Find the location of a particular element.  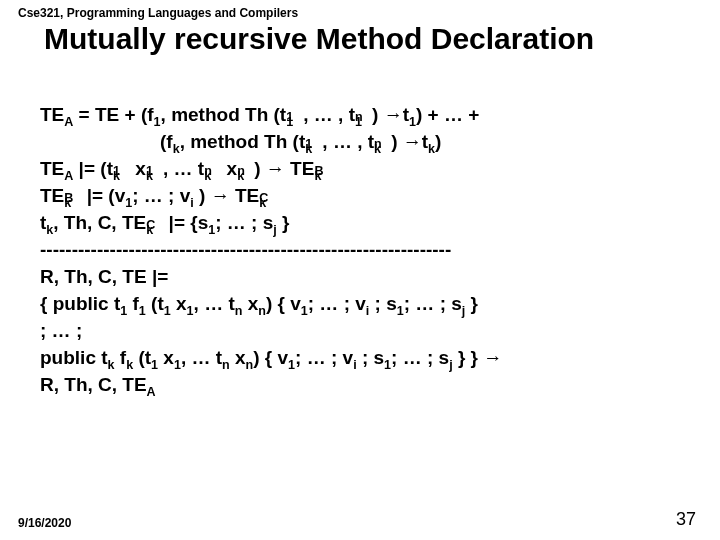

line-4: TEBk |= (v1; … ; vi ) → TECk is located at coordinates (371, 196).